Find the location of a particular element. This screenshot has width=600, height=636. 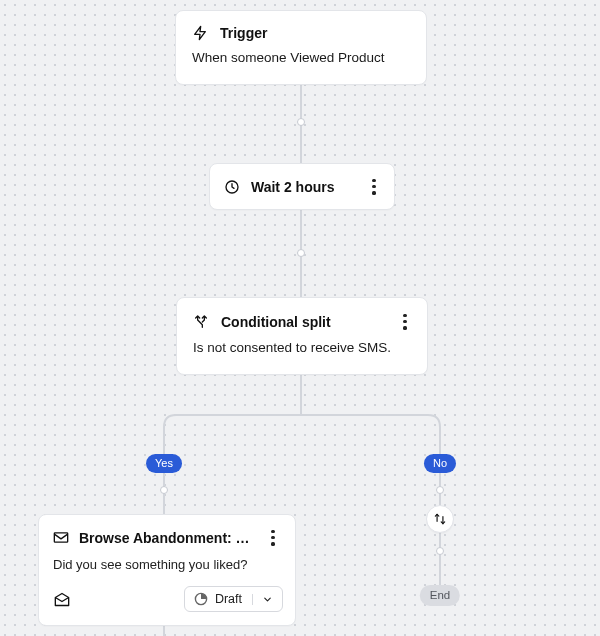

clock-icon is located at coordinates (232, 187).